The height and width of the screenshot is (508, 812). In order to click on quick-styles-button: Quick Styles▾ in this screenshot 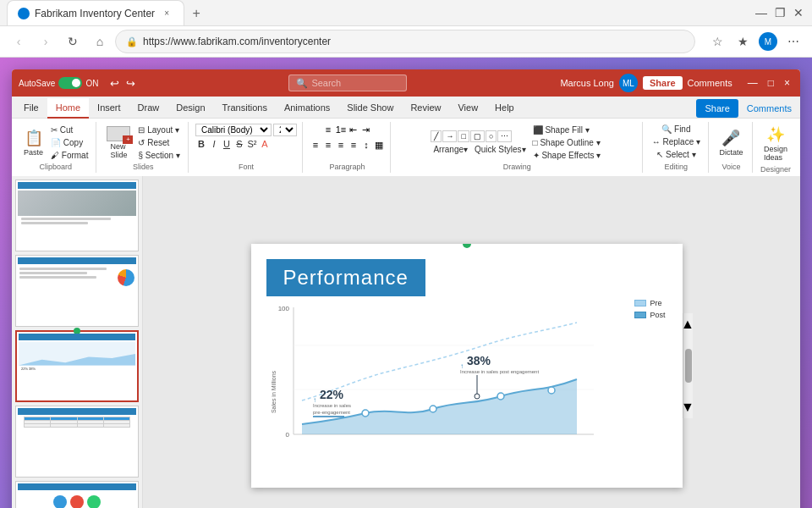, I will do `click(501, 149)`.